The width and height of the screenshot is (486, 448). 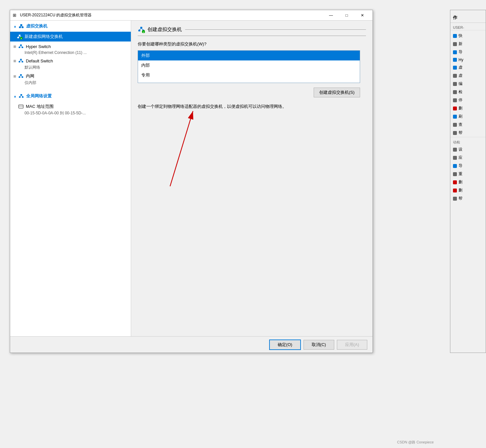 I want to click on hyper-switch-row: ⊞ Hyper Switch, so click(x=71, y=45).